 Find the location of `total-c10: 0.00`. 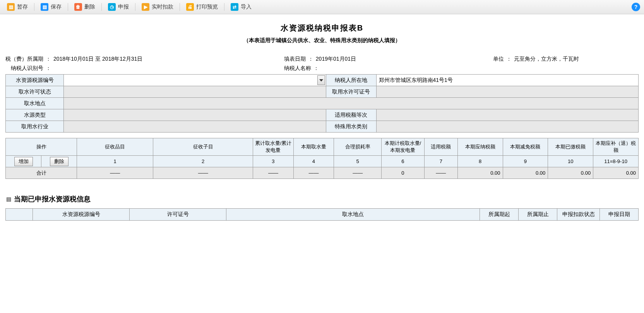

total-c10: 0.00 is located at coordinates (570, 173).